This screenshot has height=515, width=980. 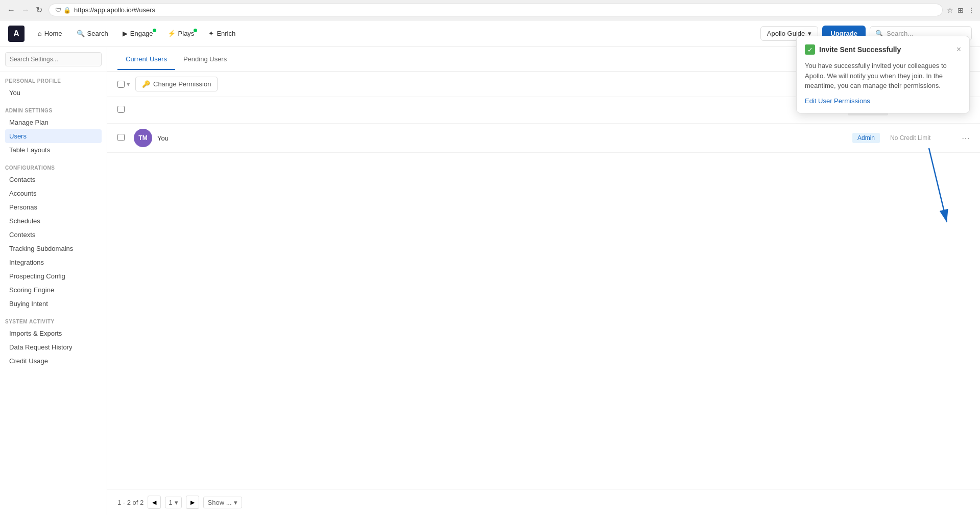 What do you see at coordinates (53, 150) in the screenshot?
I see `sidebar-item-table-layouts: Table Layouts` at bounding box center [53, 150].